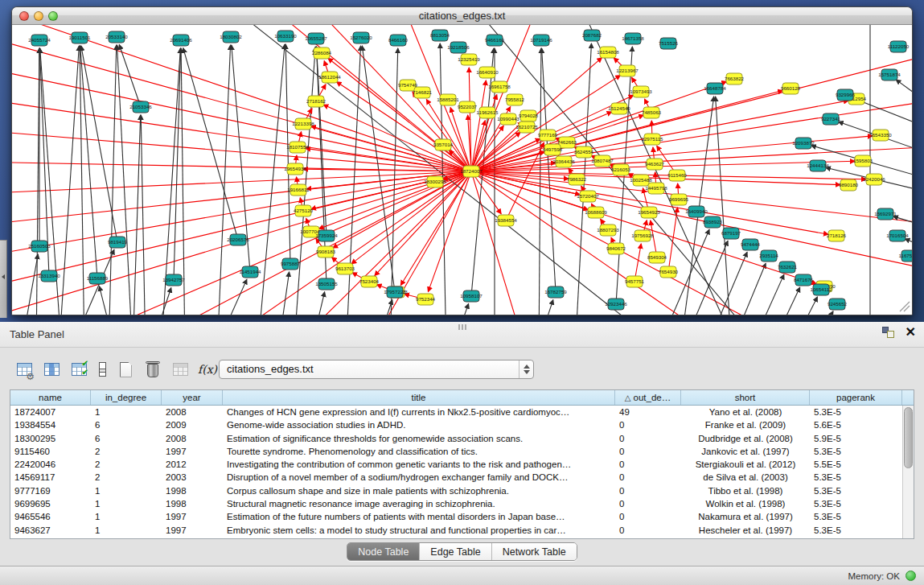 This screenshot has width=924, height=585. Describe the element at coordinates (577, 179) in the screenshot. I see `graph-node: 7986322` at that location.